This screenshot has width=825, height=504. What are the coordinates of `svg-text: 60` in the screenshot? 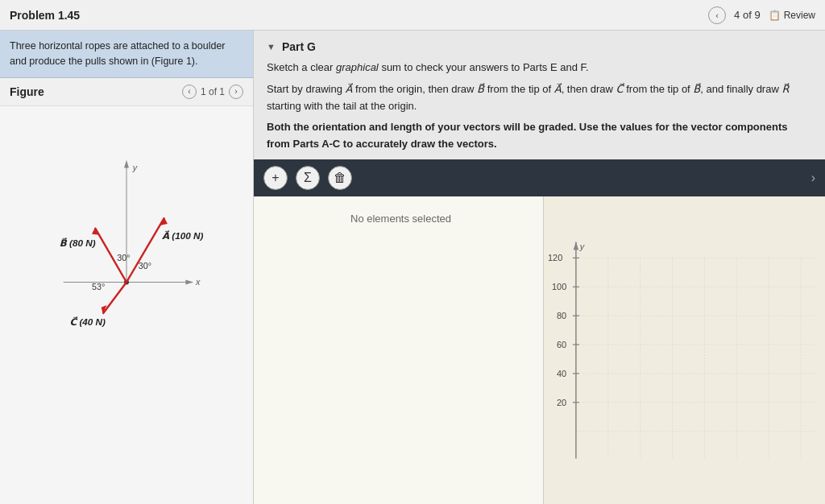 It's located at (562, 345).